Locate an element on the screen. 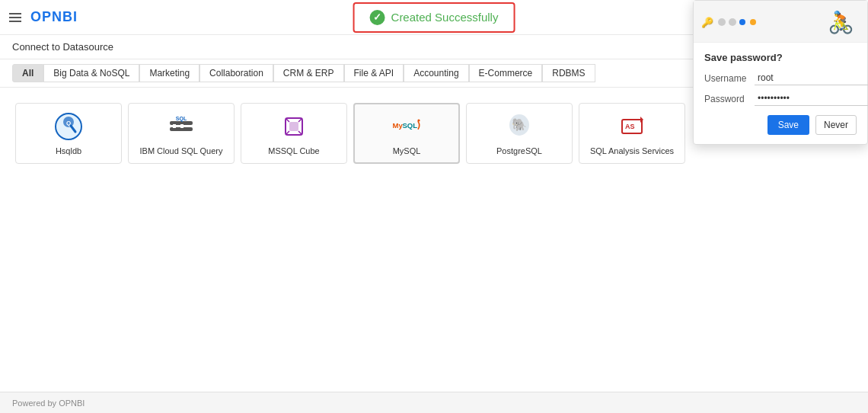 The height and width of the screenshot is (413, 868). hsqldb-icon: Q is located at coordinates (69, 126).